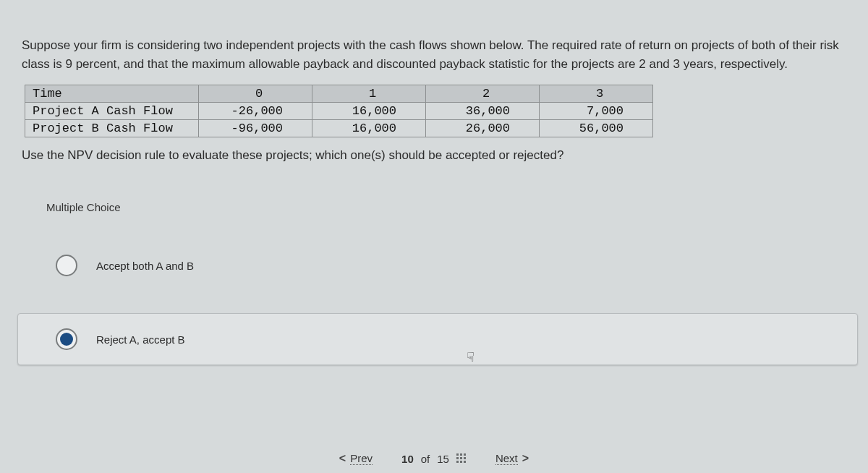 This screenshot has height=473, width=868. What do you see at coordinates (596, 111) in the screenshot?
I see `table-cell: 7,000` at bounding box center [596, 111].